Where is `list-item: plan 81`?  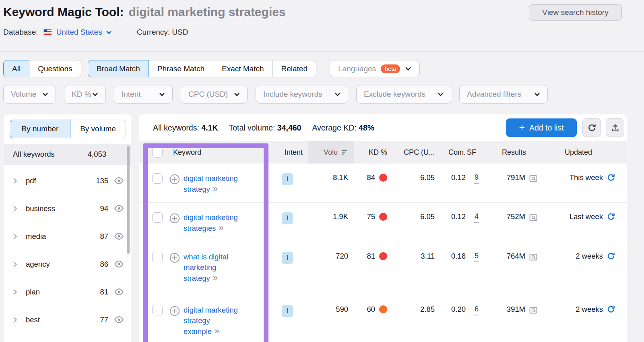 list-item: plan 81 is located at coordinates (68, 292).